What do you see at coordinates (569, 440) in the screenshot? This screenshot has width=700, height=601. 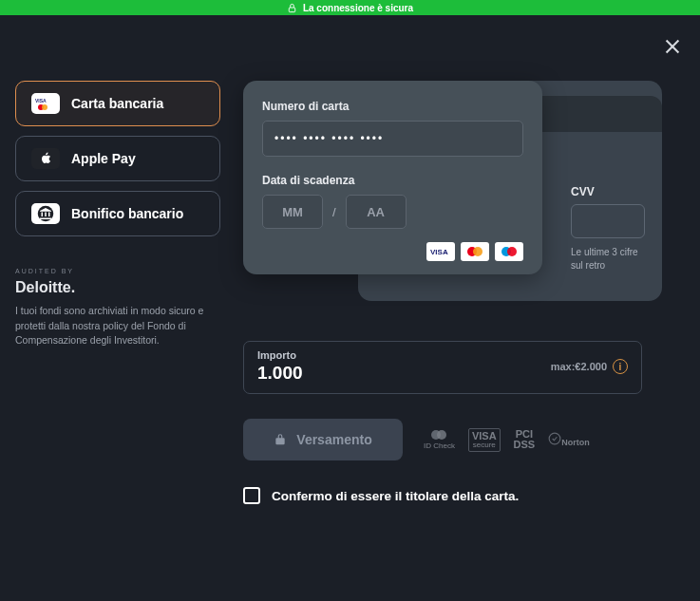 I see `norton-secured-icon: Norton` at bounding box center [569, 440].